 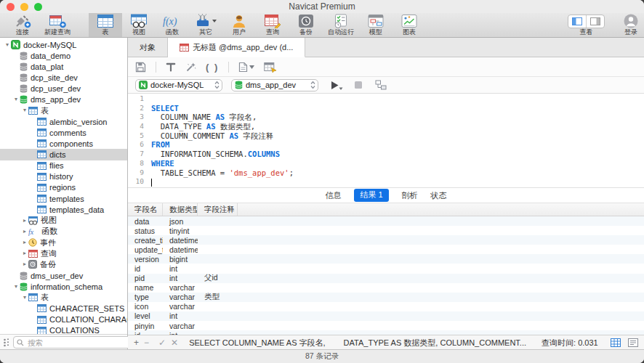 What do you see at coordinates (64, 132) in the screenshot?
I see `tree-item-comments: comments` at bounding box center [64, 132].